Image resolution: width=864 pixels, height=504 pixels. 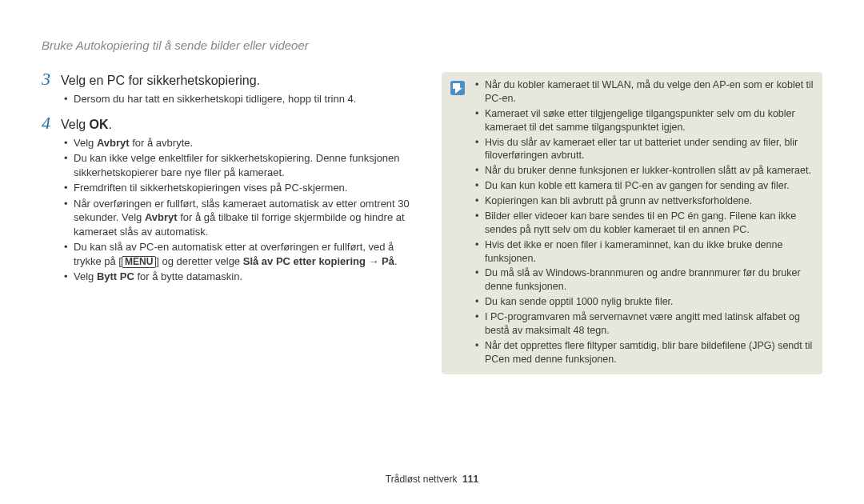 What do you see at coordinates (238, 188) in the screenshot?
I see `bullet-item: Fremdriften til sikkerhetskopieringen vi…` at bounding box center [238, 188].